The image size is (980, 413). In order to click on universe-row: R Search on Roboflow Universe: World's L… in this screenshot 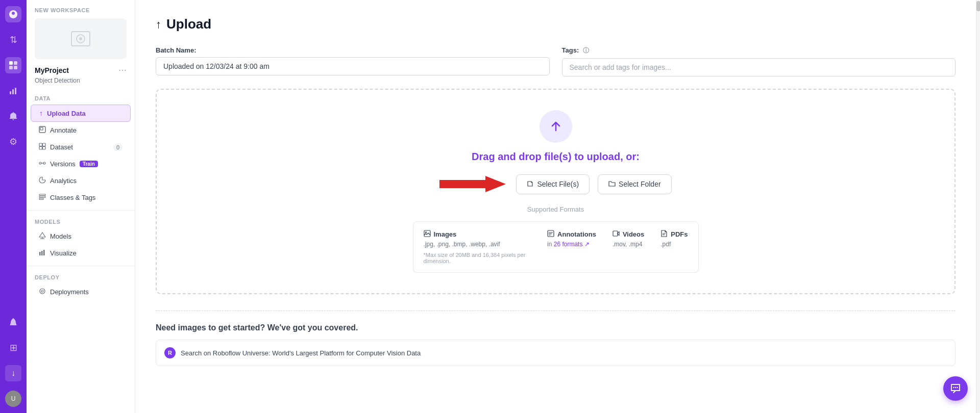, I will do `click(555, 353)`.